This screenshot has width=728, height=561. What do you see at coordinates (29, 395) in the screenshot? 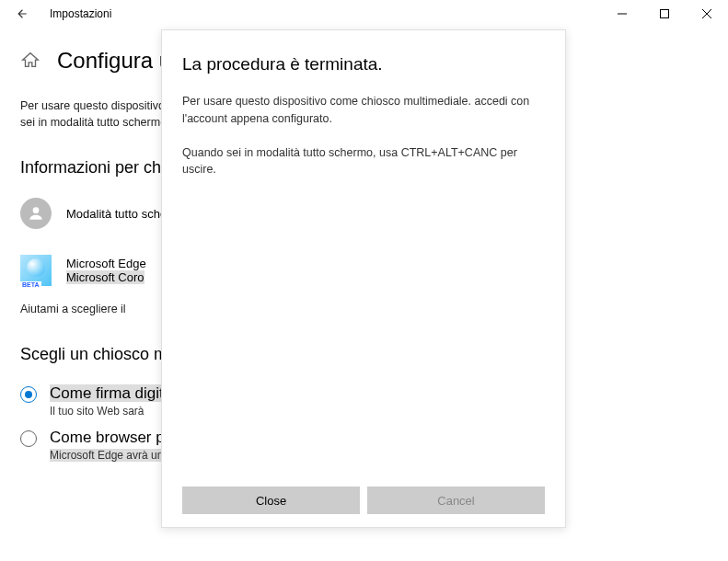
I see `radio-digital-signage` at bounding box center [29, 395].